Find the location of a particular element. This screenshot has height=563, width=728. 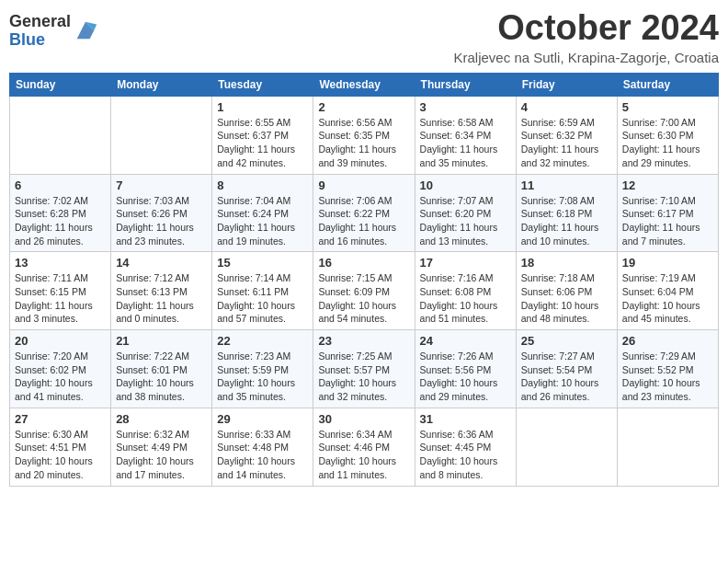

day-info: Sunrise: 7:16 AMSunset: 6:08 PMDaylight:… is located at coordinates (465, 298).